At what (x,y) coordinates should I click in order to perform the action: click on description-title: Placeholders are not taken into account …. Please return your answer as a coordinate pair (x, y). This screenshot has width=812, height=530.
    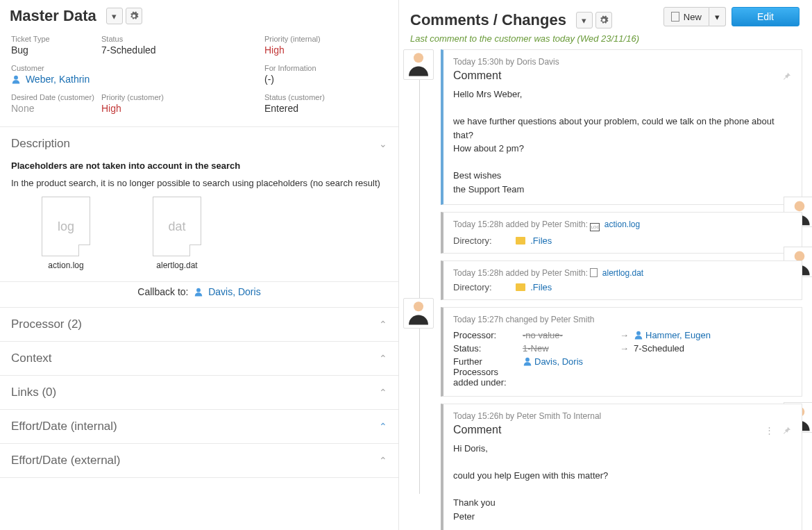
    Looking at the image, I should click on (199, 165).